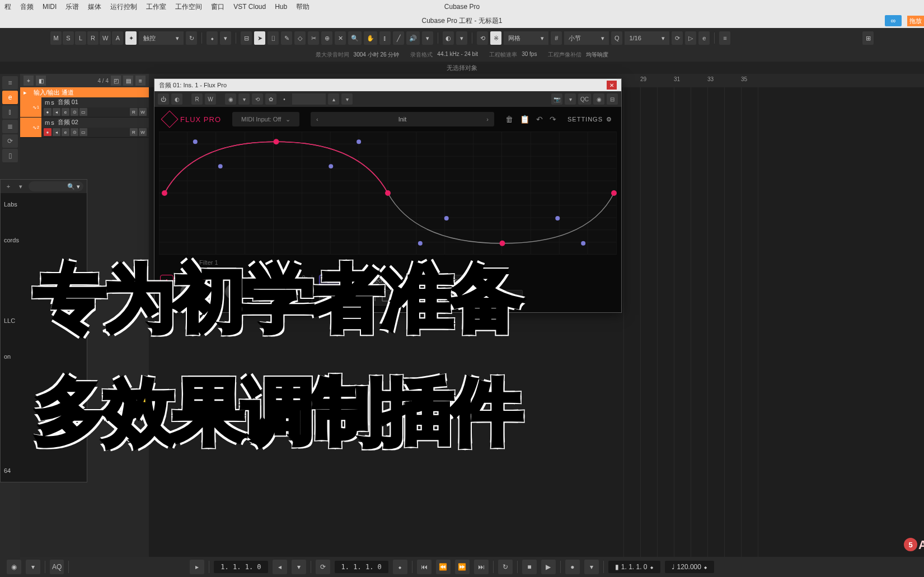 The height and width of the screenshot is (577, 924). Describe the element at coordinates (505, 567) in the screenshot. I see `cycle-button: ↻` at that location.